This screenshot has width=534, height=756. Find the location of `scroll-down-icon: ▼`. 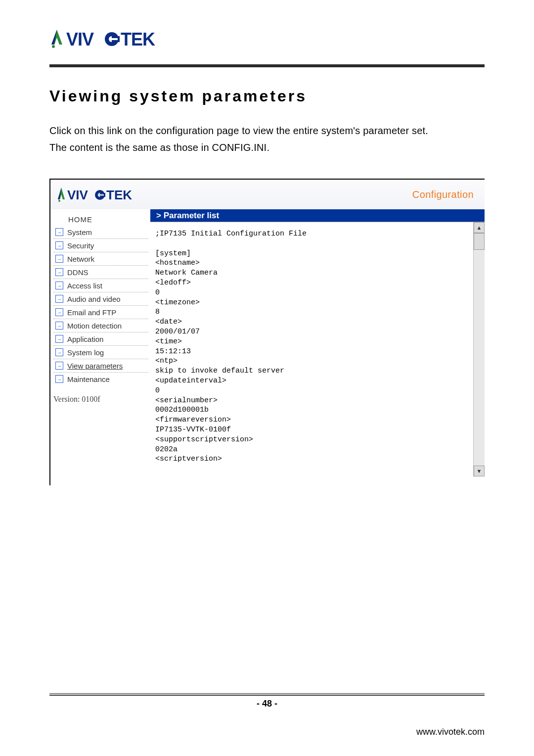

scroll-down-icon: ▼ is located at coordinates (479, 471).